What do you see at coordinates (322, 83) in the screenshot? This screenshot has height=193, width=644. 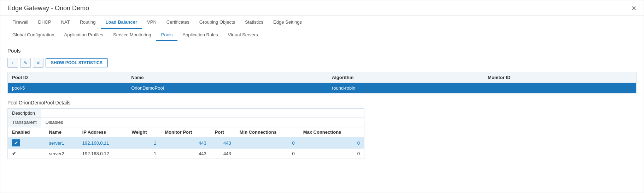 I see `pools-table: Pool ID Name Algorithm Monitor ID pool-5…` at bounding box center [322, 83].